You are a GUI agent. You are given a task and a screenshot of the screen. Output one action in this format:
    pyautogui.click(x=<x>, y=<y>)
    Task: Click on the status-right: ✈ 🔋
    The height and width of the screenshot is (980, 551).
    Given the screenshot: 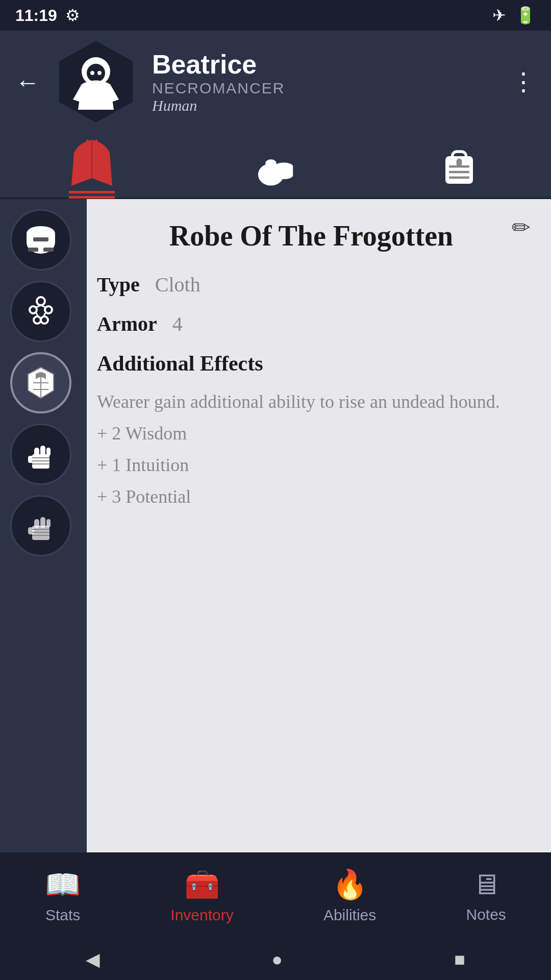 What is the action you would take?
    pyautogui.click(x=514, y=15)
    